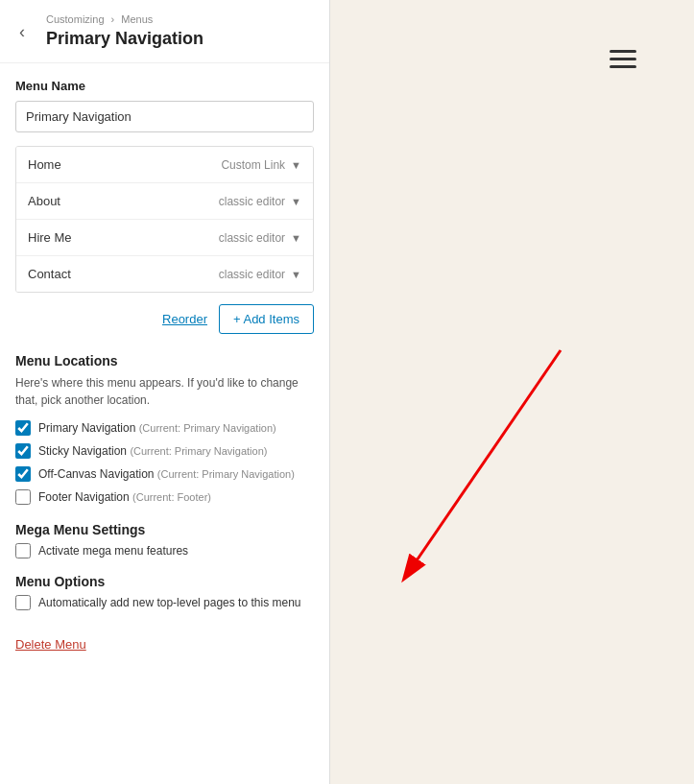  What do you see at coordinates (44, 202) in the screenshot?
I see `menu-item-name: About` at bounding box center [44, 202].